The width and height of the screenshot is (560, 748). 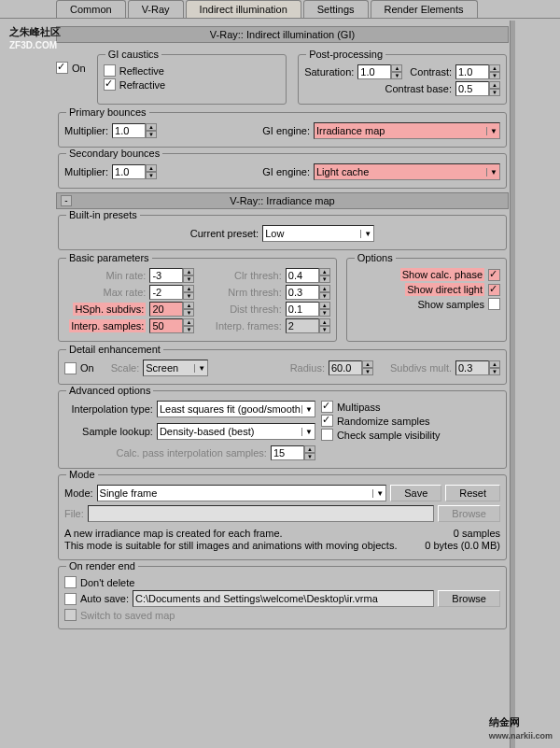 I want to click on ifrm-spinner: ▲▼, so click(x=308, y=326).